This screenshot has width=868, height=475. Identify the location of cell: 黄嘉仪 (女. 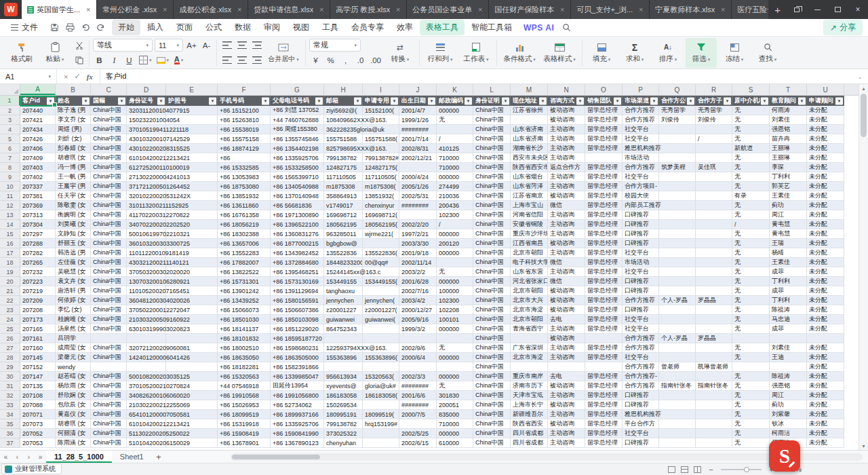
(73, 415).